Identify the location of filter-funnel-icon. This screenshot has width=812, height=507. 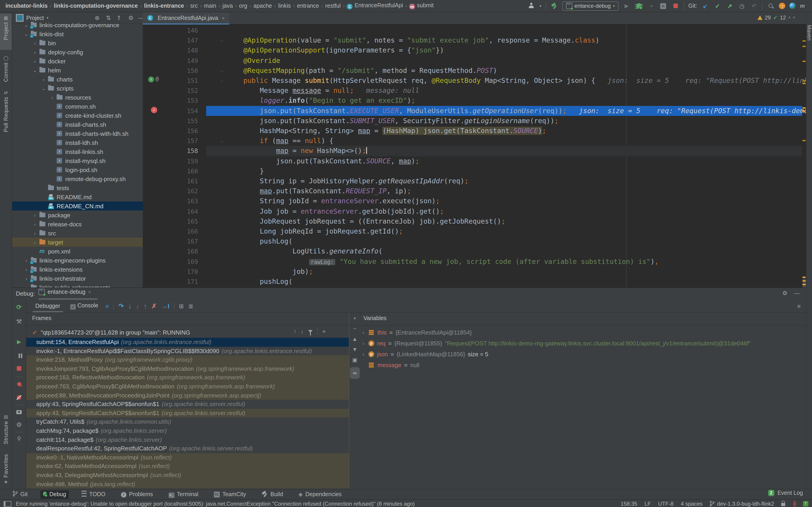
(310, 331).